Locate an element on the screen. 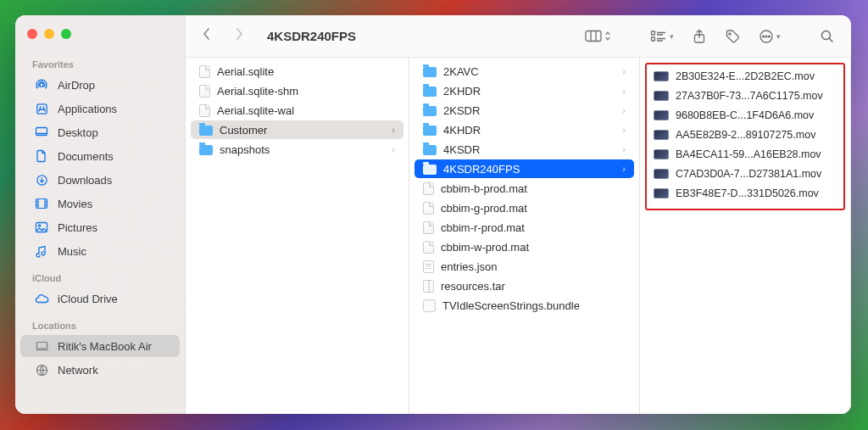 This screenshot has width=868, height=430. search-button is located at coordinates (827, 36).